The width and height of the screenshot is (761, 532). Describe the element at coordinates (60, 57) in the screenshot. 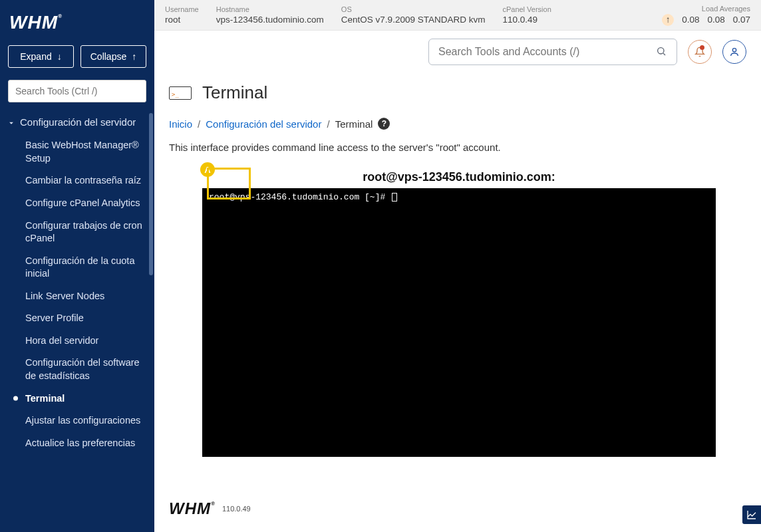

I see `arrow-down-icon` at that location.